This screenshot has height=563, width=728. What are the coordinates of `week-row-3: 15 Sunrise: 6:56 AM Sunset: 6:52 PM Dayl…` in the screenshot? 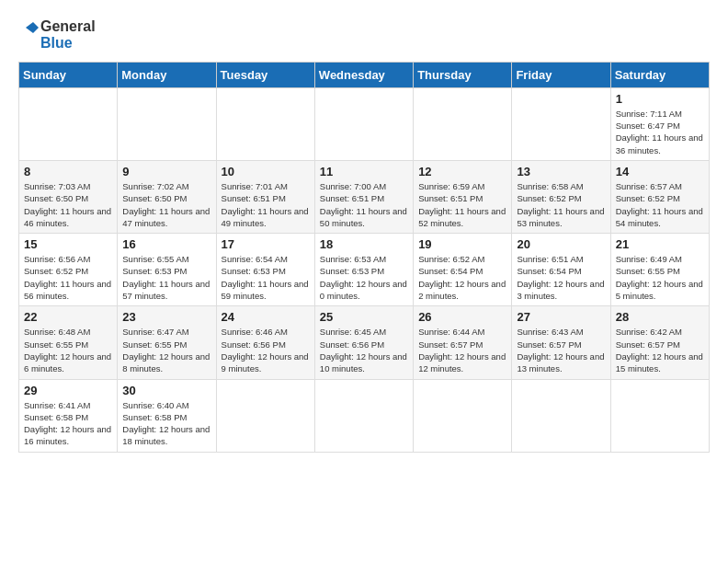 It's located at (364, 270).